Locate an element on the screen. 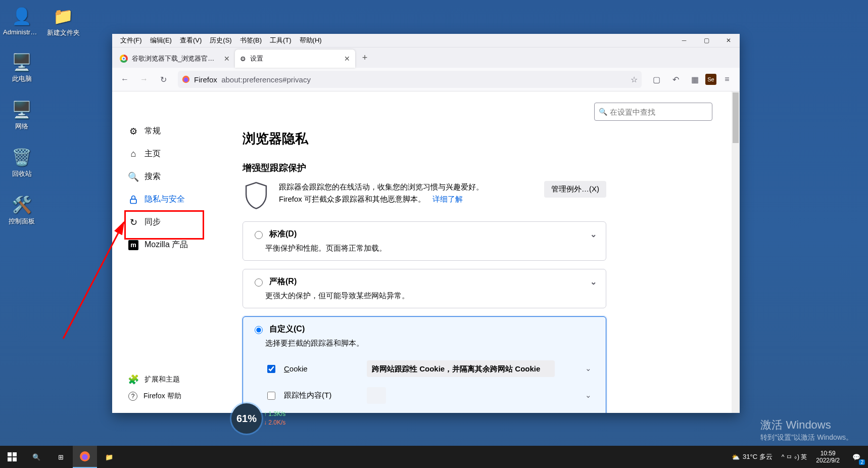  sidebar-footer: 🧩 扩展和主题 ? Firefox 帮助 is located at coordinates (171, 388).